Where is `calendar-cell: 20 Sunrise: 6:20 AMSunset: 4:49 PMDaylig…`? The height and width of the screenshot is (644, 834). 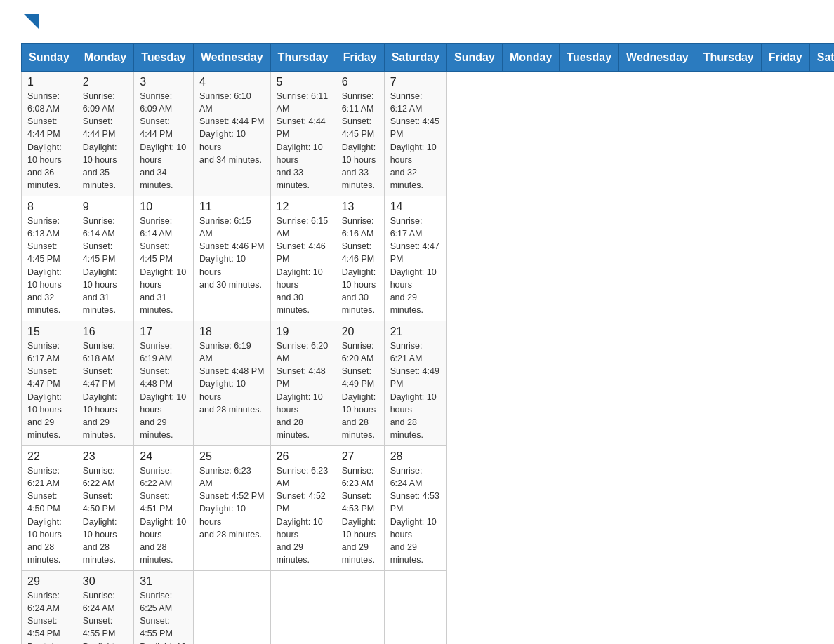
calendar-cell: 20 Sunrise: 6:20 AMSunset: 4:49 PMDaylig… is located at coordinates (359, 384).